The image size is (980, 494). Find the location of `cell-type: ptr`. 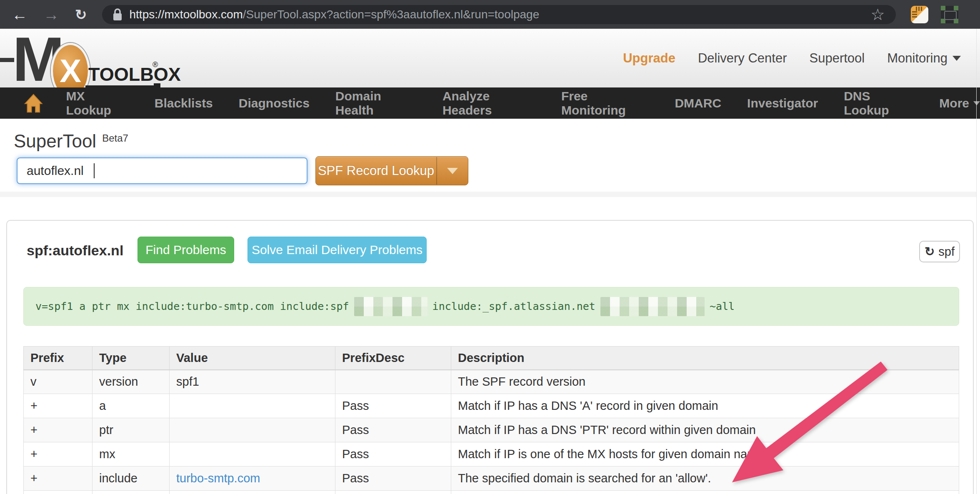

cell-type: ptr is located at coordinates (131, 430).